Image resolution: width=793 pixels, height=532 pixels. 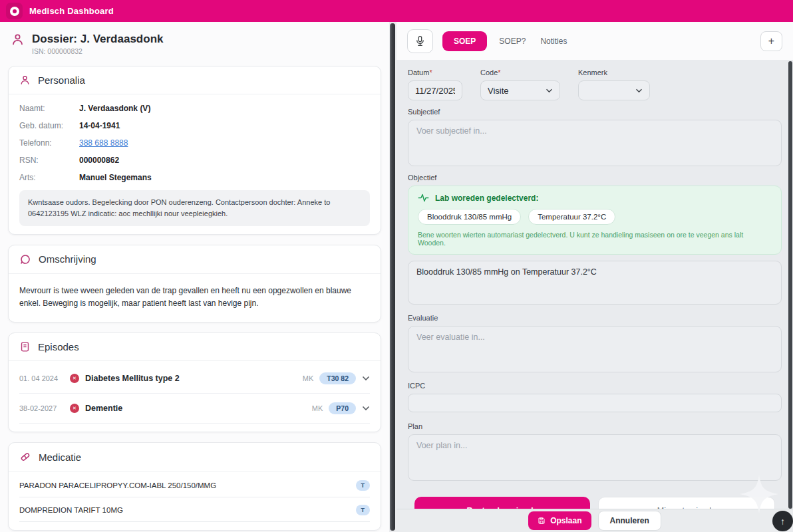 I want to click on tab-notities: Notities, so click(x=554, y=41).